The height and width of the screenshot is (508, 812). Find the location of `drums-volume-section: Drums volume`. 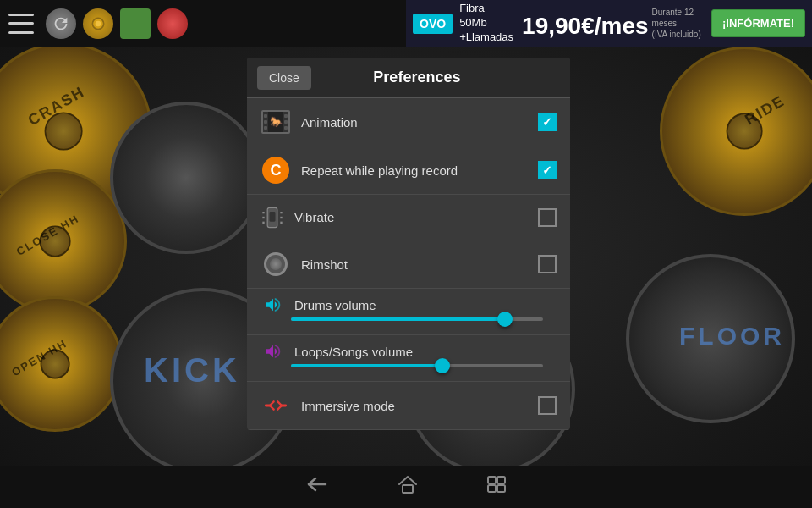

drums-volume-section: Drums volume is located at coordinates (409, 312).